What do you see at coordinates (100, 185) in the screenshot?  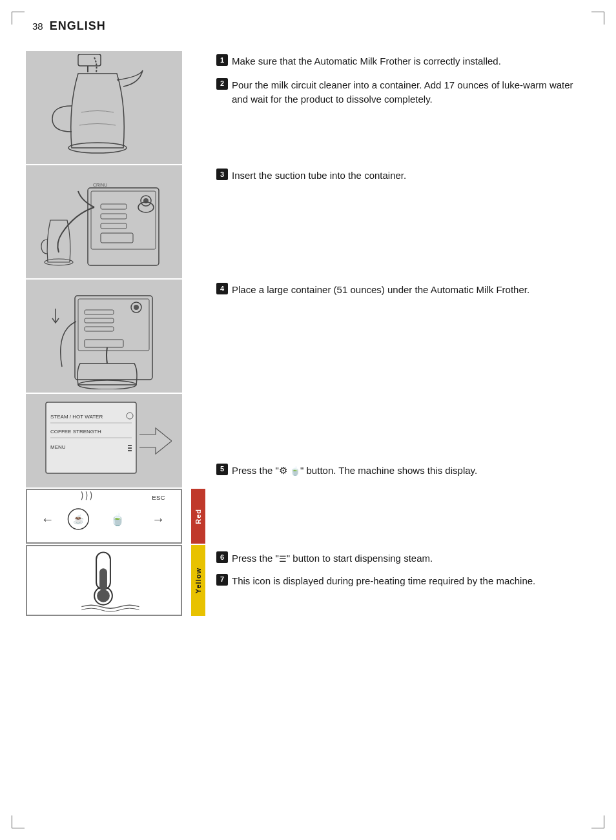 I see `svg-text: CRINU` at bounding box center [100, 185].